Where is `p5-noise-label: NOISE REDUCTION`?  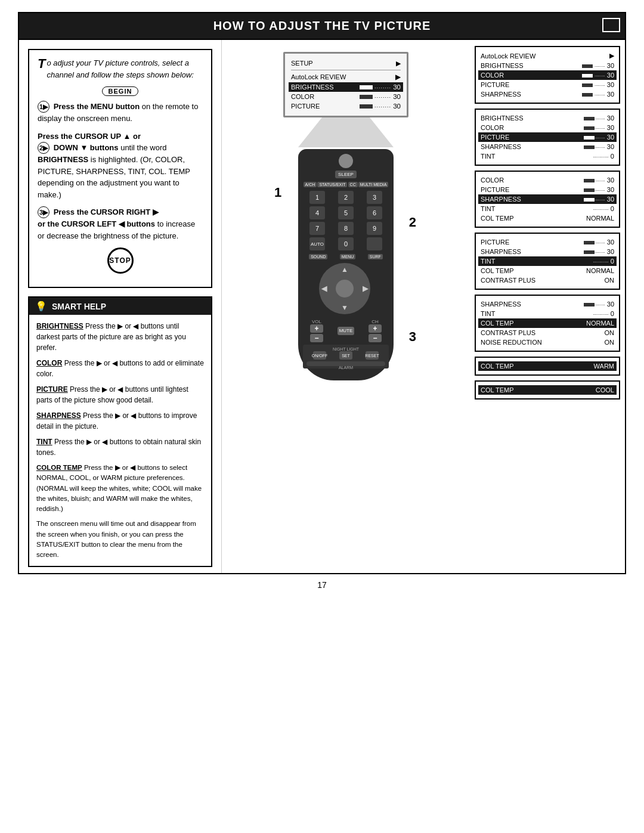 p5-noise-label: NOISE REDUCTION is located at coordinates (512, 342).